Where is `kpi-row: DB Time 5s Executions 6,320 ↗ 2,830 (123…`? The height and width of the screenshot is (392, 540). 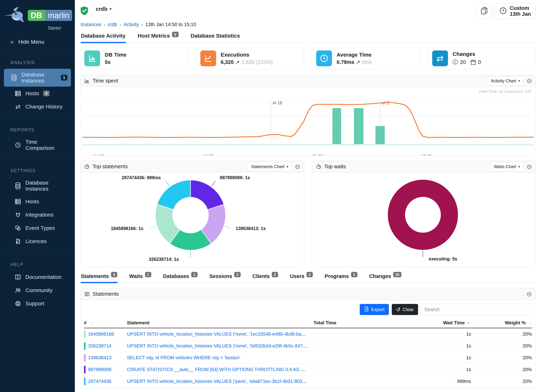 kpi-row: DB Time 5s Executions 6,320 ↗ 2,830 (123… is located at coordinates (308, 58).